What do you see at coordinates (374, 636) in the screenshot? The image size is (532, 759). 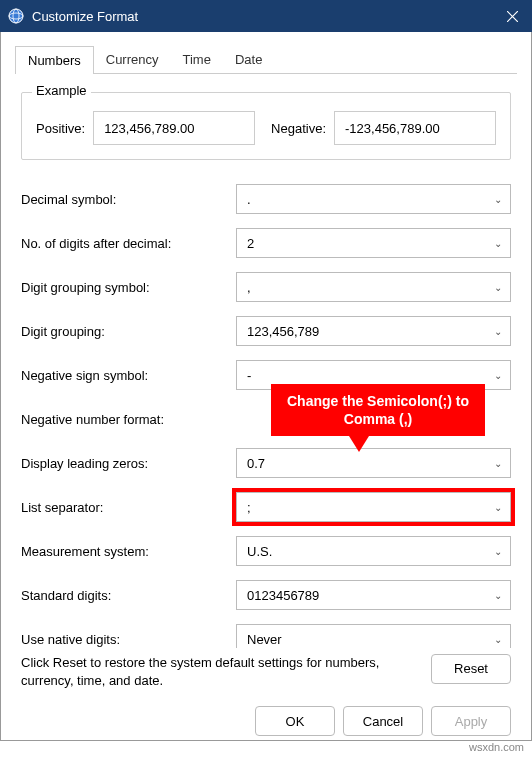 I see `native-digits-select: Never⌄` at bounding box center [374, 636].